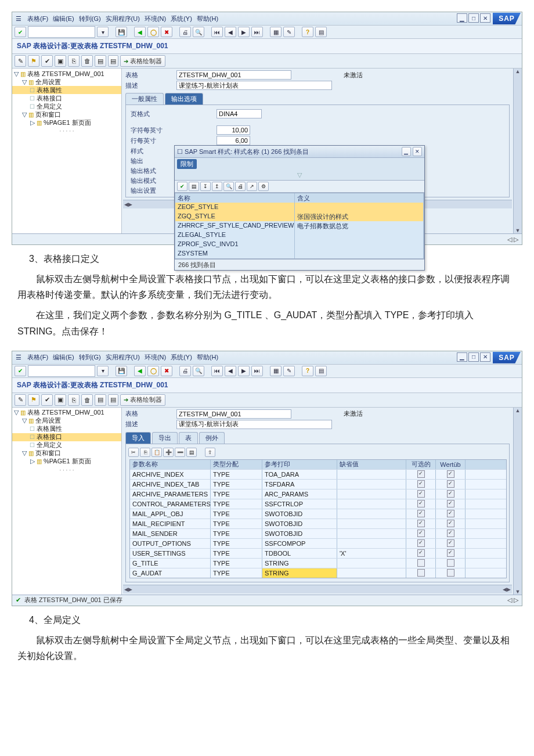  I want to click on cpi-field: 10,00, so click(233, 130).